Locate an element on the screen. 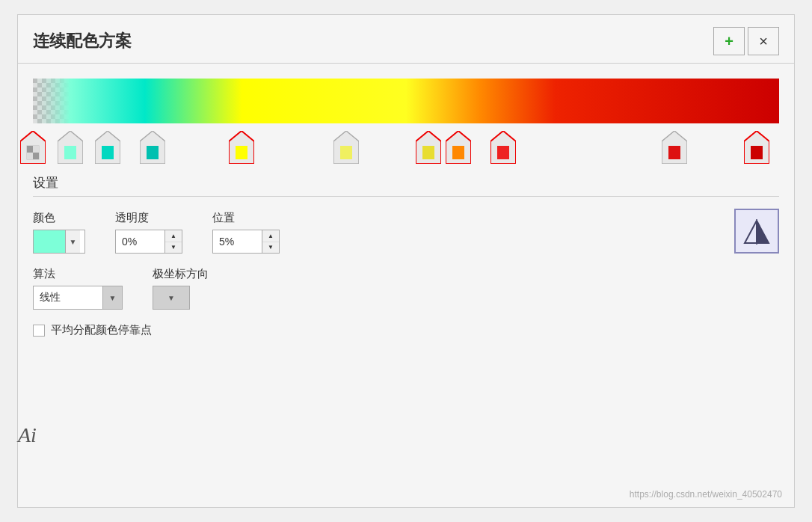 Image resolution: width=812 pixels, height=522 pixels. settings-row2: 算法 线性 ▼ 极坐标方向 ▼ is located at coordinates (406, 289).